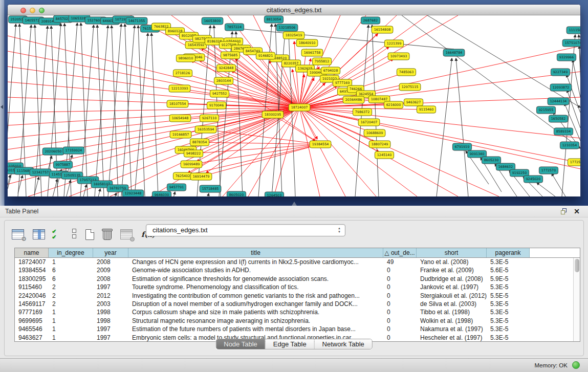  Describe the element at coordinates (508, 270) in the screenshot. I see `table-cell: 5.6E-5` at that location.